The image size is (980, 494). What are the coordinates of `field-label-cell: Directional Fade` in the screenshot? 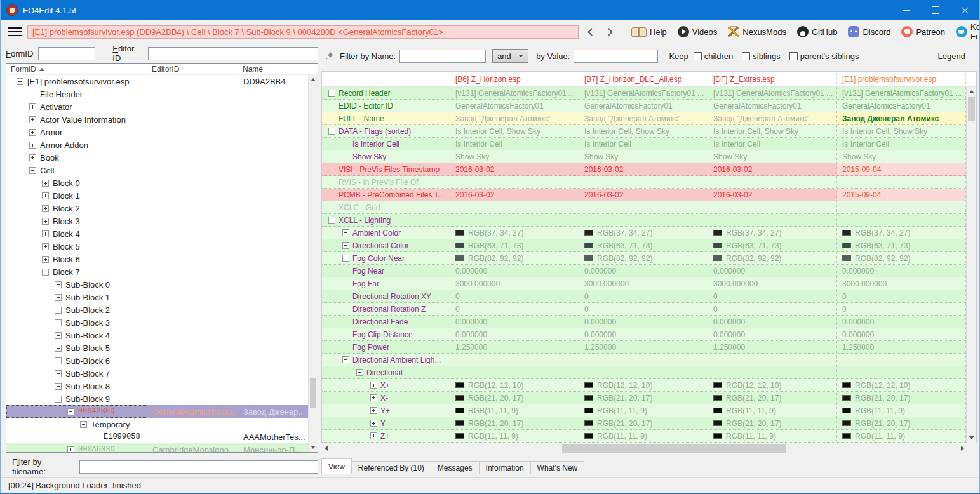 It's located at (386, 321).